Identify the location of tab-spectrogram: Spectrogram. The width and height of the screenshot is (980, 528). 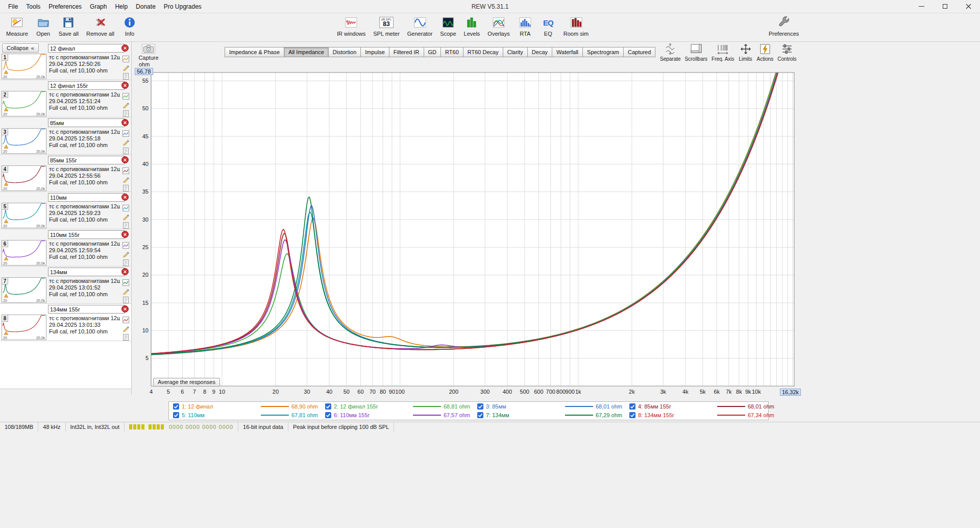
(603, 52).